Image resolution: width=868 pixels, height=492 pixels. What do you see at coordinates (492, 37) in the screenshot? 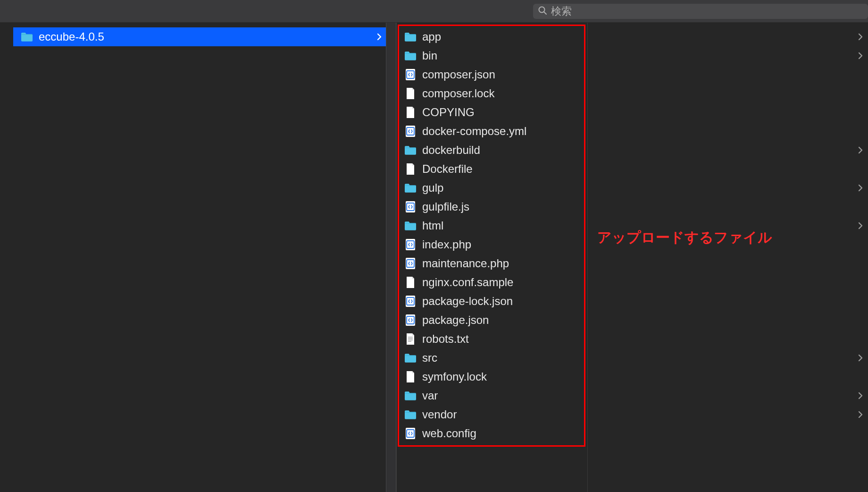
I see `folder-row: app` at bounding box center [492, 37].